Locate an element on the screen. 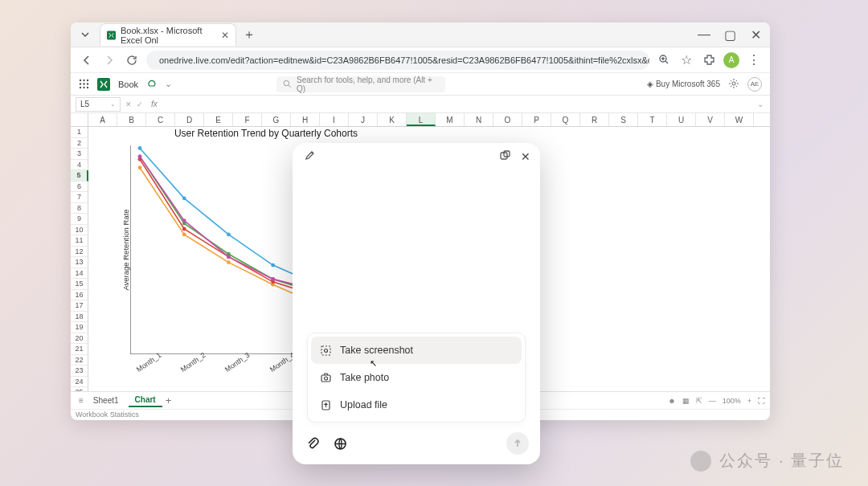  new-tab-button: ＋ is located at coordinates (249, 35).